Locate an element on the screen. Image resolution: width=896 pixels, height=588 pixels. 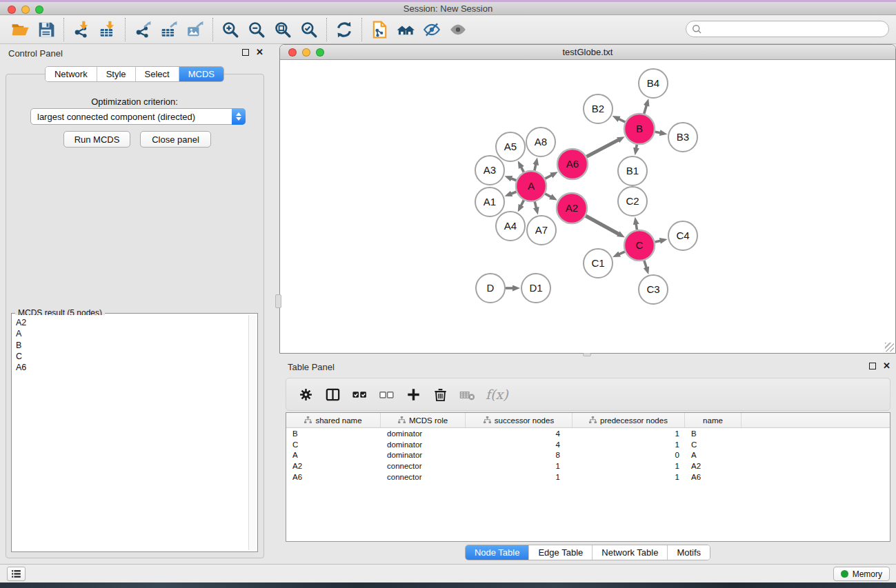
cell-shared-name: C is located at coordinates (334, 445).